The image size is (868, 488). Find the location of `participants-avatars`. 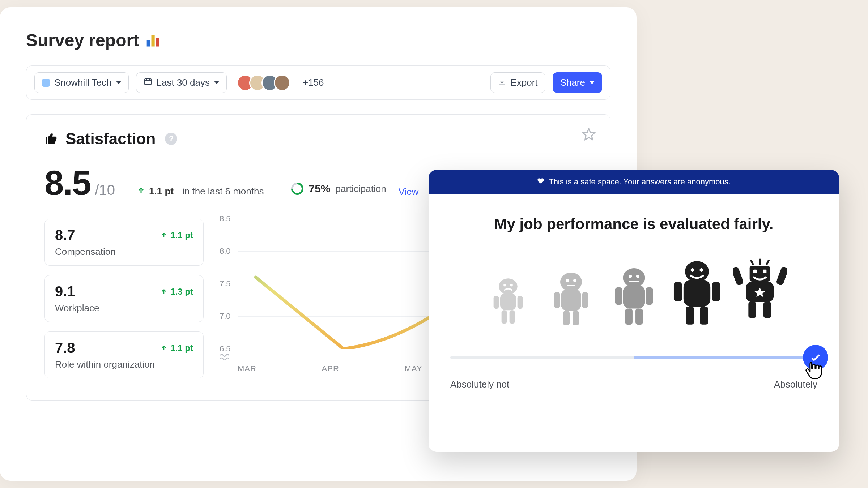

participants-avatars is located at coordinates (264, 83).